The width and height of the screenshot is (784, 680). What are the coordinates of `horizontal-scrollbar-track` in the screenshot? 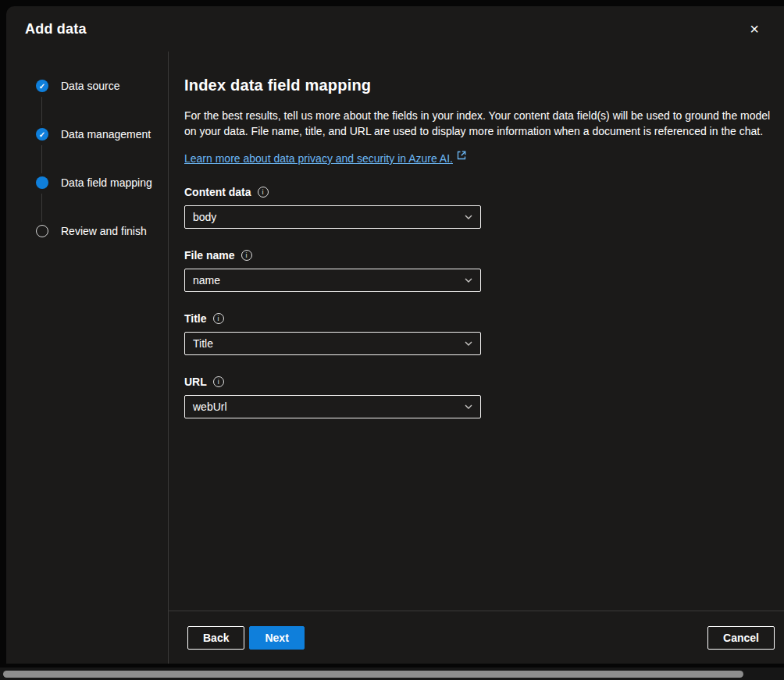 It's located at (392, 674).